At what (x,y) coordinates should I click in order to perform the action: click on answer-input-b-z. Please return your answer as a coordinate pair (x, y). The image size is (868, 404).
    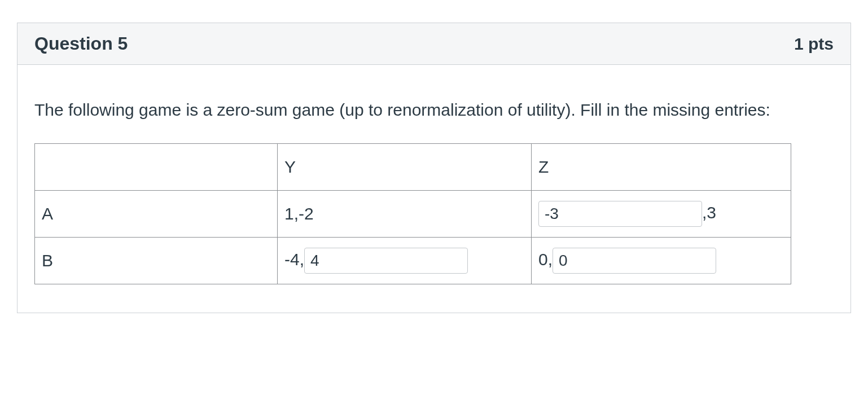
    Looking at the image, I should click on (634, 261).